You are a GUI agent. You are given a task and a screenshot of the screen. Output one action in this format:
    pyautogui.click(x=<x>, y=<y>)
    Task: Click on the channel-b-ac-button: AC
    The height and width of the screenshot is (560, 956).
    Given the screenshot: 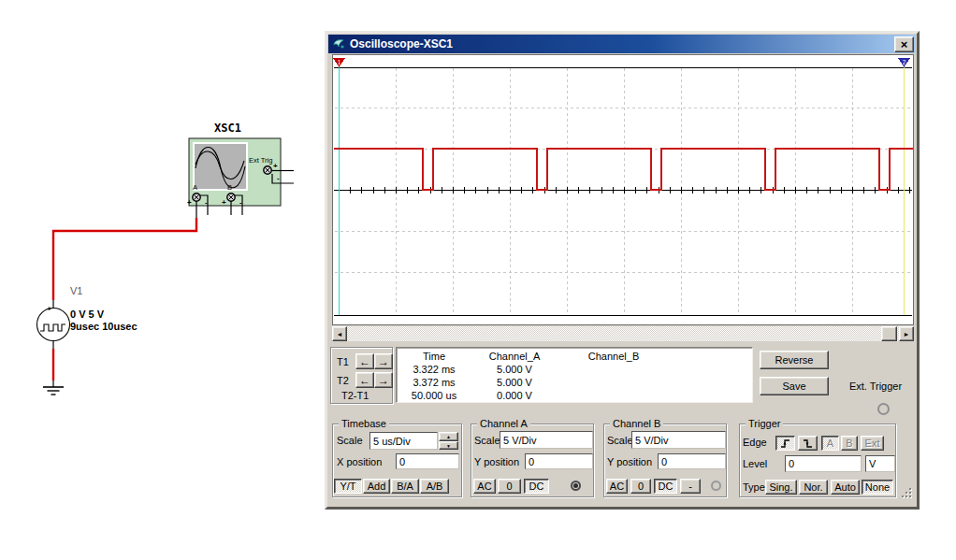 What is the action you would take?
    pyautogui.click(x=617, y=486)
    